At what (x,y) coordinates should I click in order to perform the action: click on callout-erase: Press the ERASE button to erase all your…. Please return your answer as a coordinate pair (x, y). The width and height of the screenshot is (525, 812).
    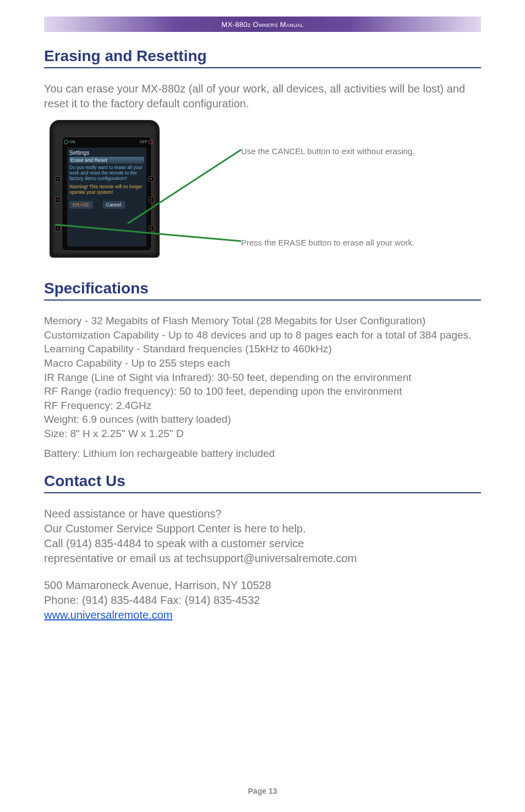
    Looking at the image, I should click on (328, 242).